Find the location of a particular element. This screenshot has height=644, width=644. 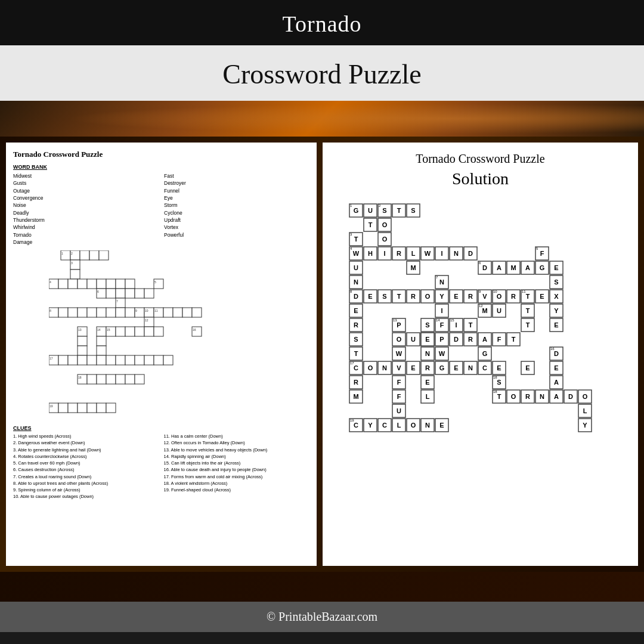

svg-text: V is located at coordinates (485, 296).